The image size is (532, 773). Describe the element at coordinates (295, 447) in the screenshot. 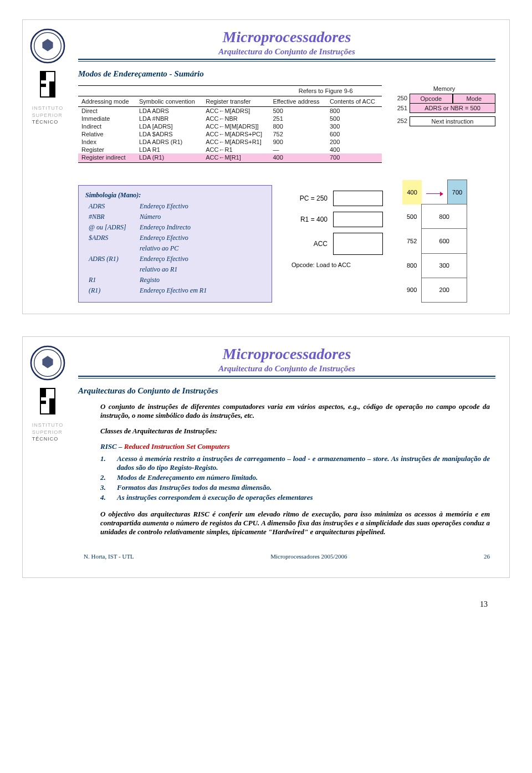

I see `risc-heading: RISC – Reduced Instruction Set Computers` at that location.